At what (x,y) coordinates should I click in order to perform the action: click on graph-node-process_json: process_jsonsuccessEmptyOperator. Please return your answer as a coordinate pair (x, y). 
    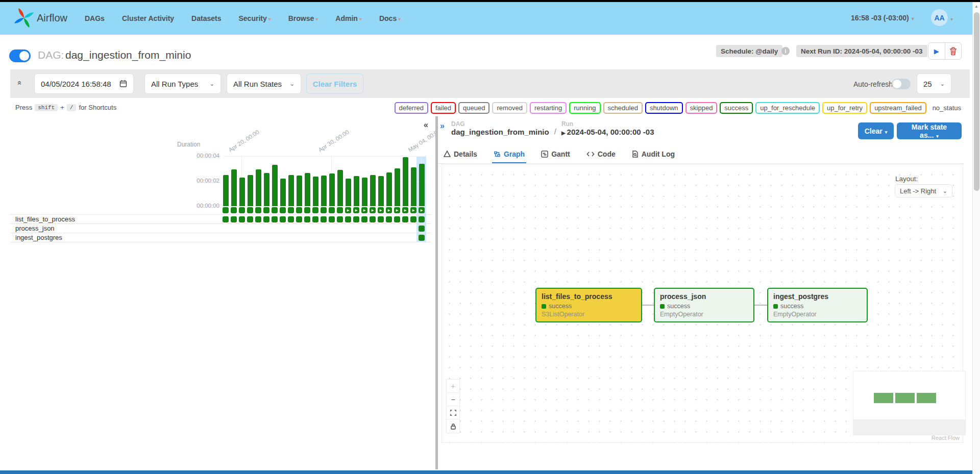
    Looking at the image, I should click on (704, 305).